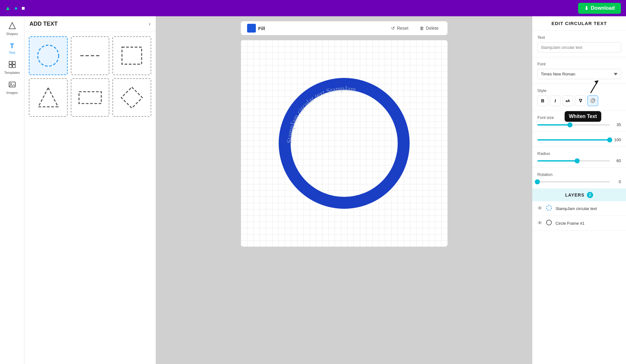 Image resolution: width=626 pixels, height=364 pixels. Describe the element at coordinates (570, 125) in the screenshot. I see `font-size-slider-thumb` at that location.